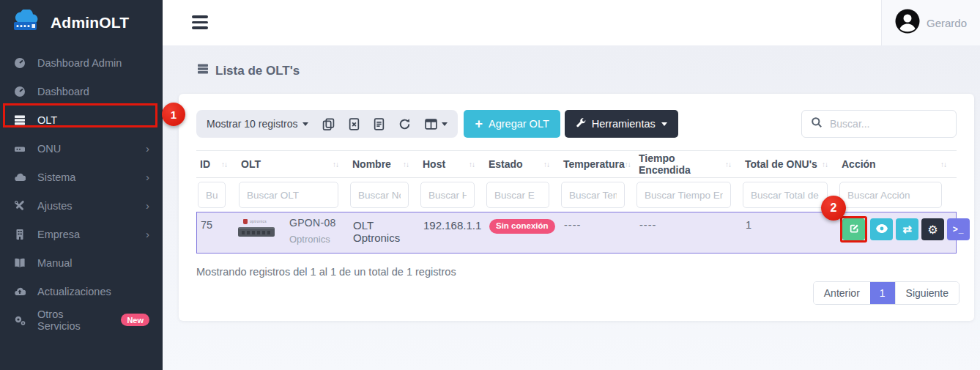 This screenshot has width=980, height=370. I want to click on eye-icon, so click(882, 230).